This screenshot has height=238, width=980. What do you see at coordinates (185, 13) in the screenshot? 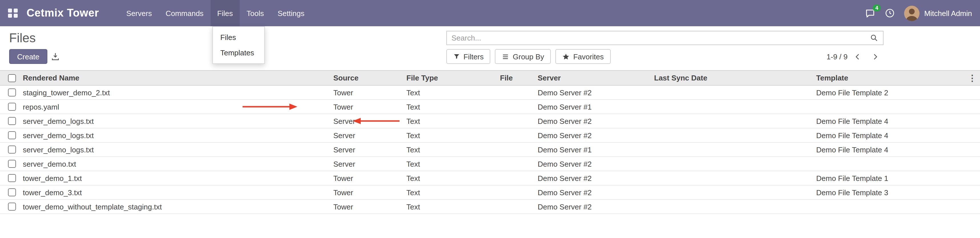
I see `nav-menu-commands: Commands` at bounding box center [185, 13].